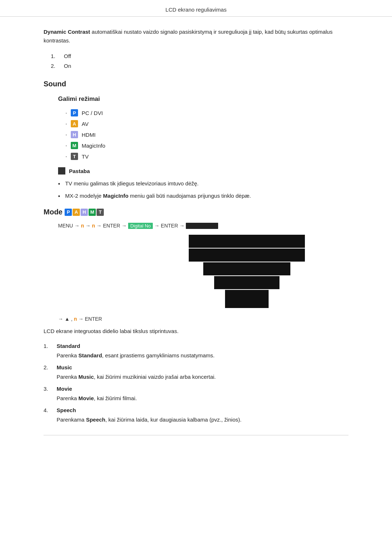 The image size is (392, 554). I want to click on item-desc-music: Parenka Music, kai žiūrimi muzikiniai va…, so click(203, 377).